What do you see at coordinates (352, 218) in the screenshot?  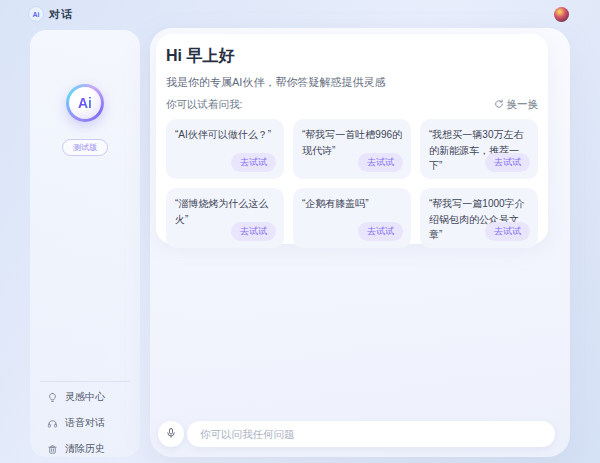 I see `suggestion-card: “企鹅有膝盖吗” 去试试` at bounding box center [352, 218].